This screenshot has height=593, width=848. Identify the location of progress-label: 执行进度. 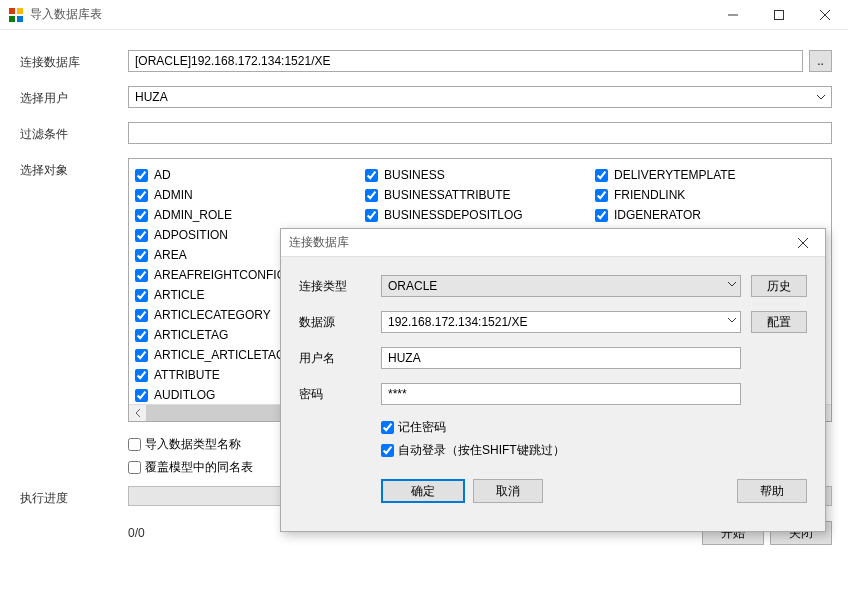
(74, 496).